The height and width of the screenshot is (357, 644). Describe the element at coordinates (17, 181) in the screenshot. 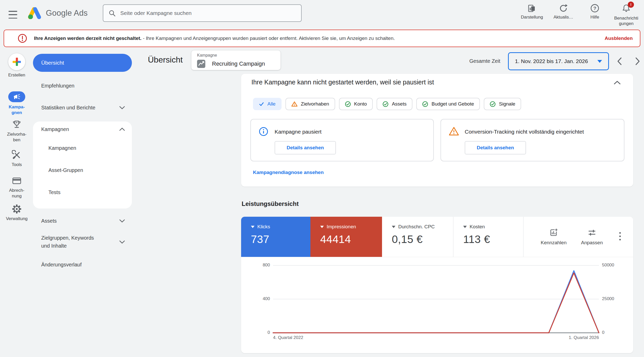

I see `credit-card-icon` at that location.